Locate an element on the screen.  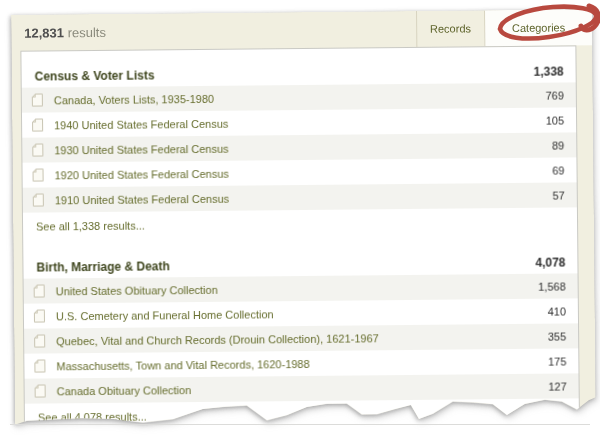
tab-records: Records is located at coordinates (450, 28).